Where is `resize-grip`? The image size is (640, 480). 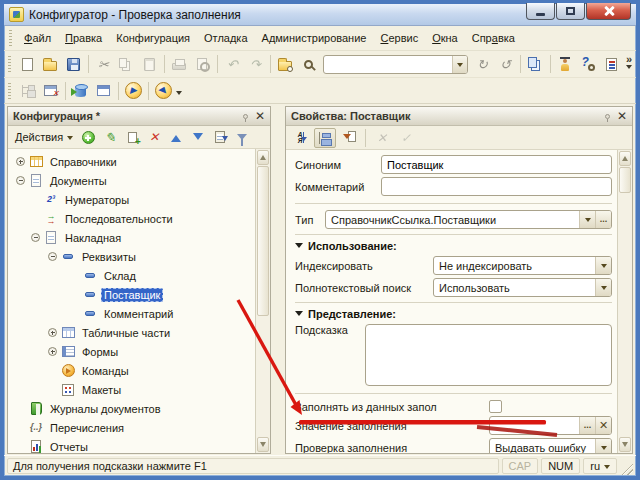 resize-grip is located at coordinates (626, 468).